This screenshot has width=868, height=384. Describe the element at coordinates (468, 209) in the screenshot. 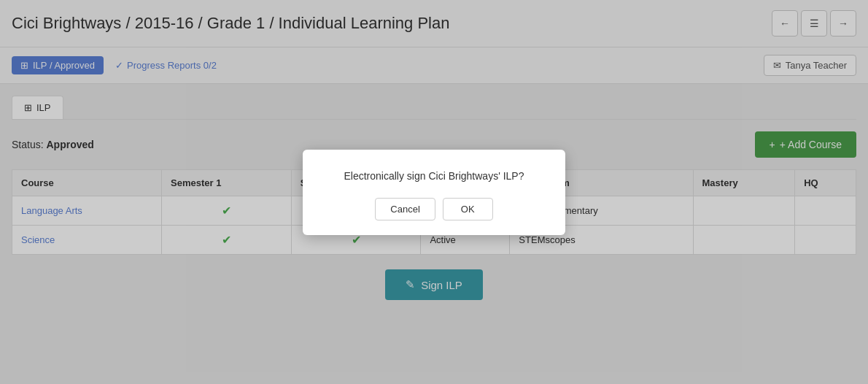

I see `ok-button: OK` at that location.